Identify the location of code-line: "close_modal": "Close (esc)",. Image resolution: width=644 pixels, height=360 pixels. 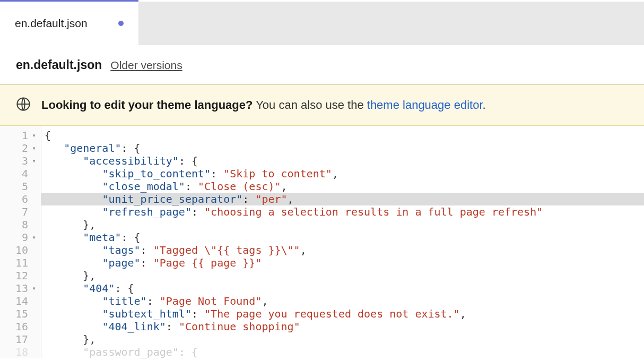
(343, 186).